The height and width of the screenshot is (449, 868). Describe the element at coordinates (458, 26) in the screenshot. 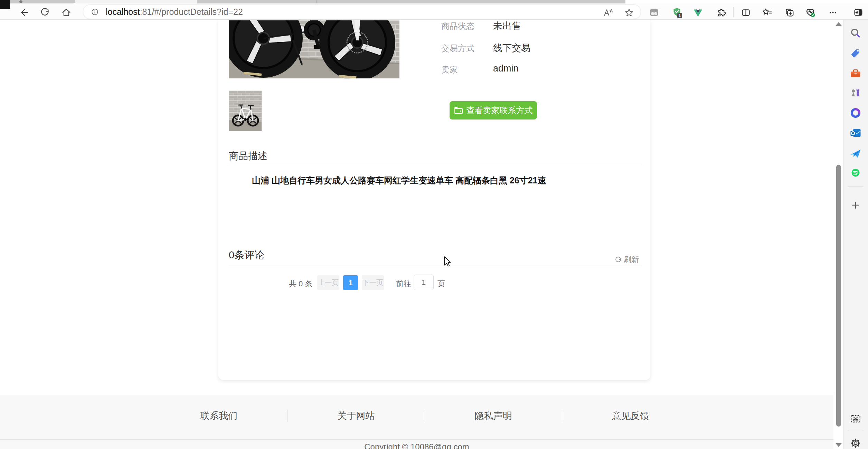

I see `info-label-status: 商品状态` at that location.